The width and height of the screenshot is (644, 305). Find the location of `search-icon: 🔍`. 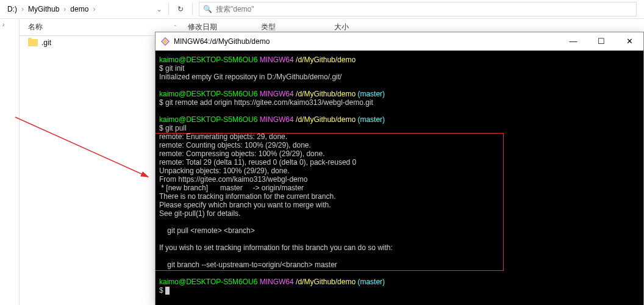

search-icon: 🔍 is located at coordinates (207, 9).